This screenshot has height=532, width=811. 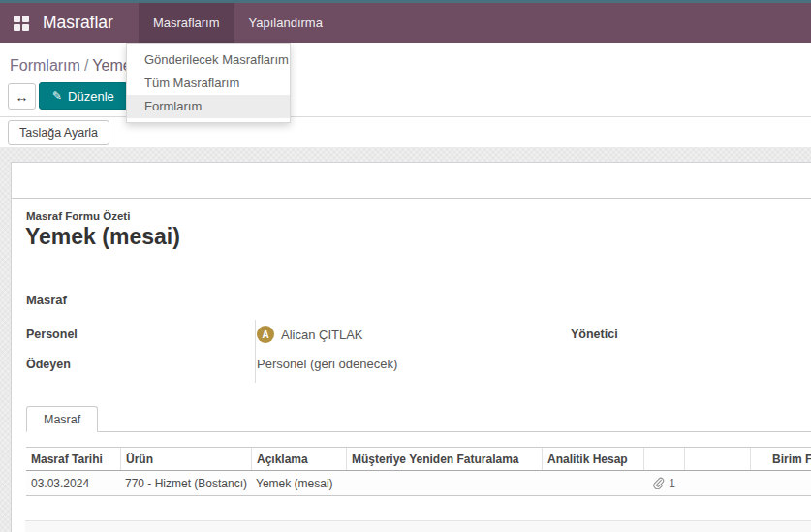 I want to click on tab-masraf: Masraf, so click(x=62, y=419).